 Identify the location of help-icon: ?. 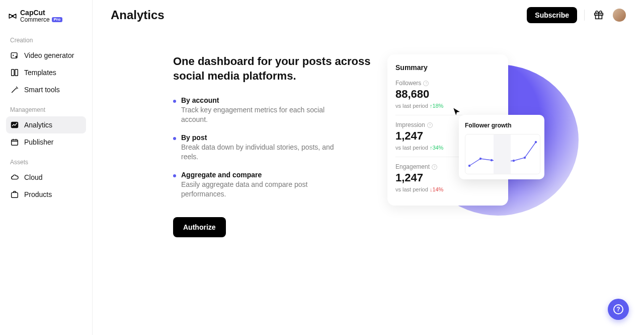
(618, 309).